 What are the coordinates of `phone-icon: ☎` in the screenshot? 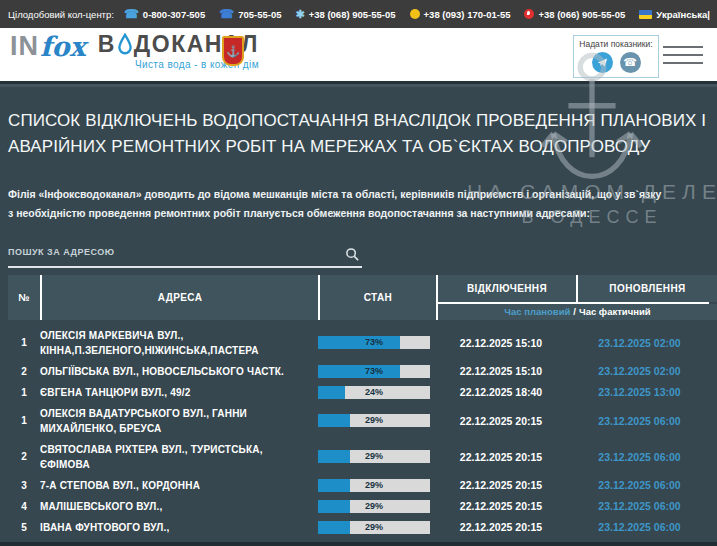 It's located at (132, 14).